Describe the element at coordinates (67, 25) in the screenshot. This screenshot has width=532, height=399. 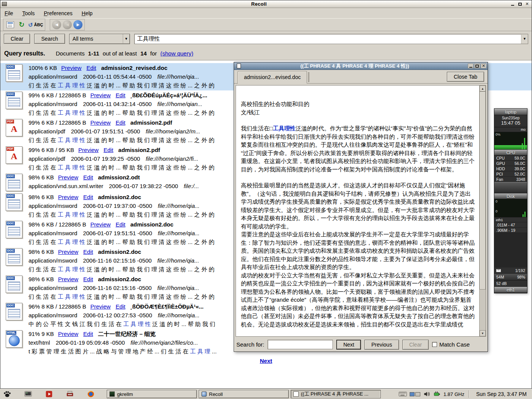
I see `previous-page-button: ◀` at that location.